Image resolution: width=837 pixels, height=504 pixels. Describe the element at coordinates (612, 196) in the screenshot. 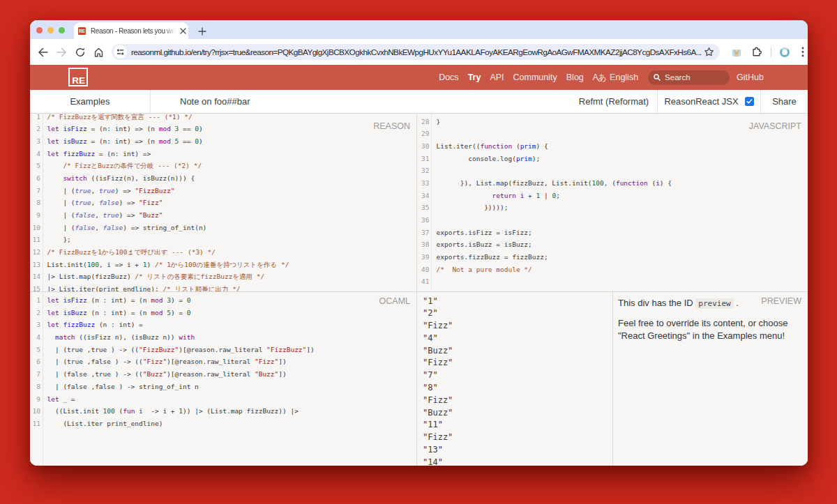

I see `code-line: 34 return i + 1 | 0;` at that location.